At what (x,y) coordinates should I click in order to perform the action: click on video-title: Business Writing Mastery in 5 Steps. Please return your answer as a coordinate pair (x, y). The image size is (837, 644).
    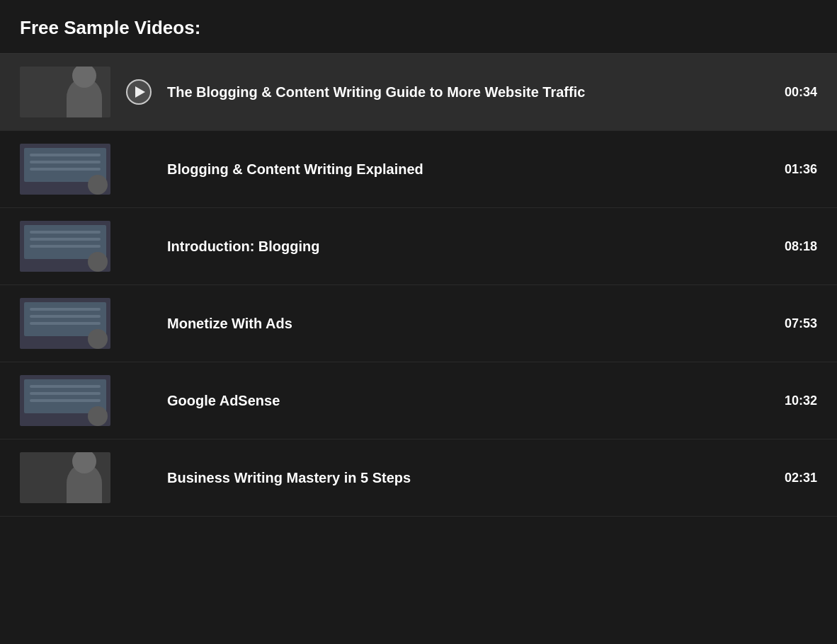
    Looking at the image, I should click on (289, 478).